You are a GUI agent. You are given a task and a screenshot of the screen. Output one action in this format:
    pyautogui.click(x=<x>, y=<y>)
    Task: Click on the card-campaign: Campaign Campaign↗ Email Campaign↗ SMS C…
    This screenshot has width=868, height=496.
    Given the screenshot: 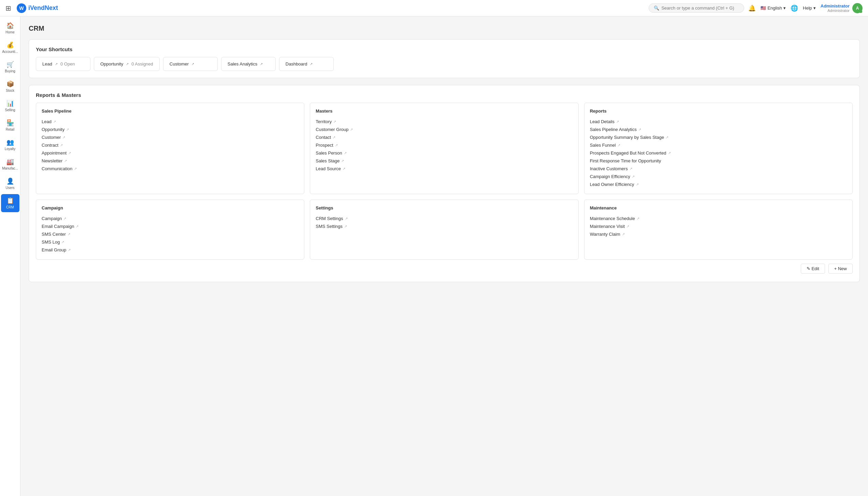 What is the action you would take?
    pyautogui.click(x=170, y=230)
    